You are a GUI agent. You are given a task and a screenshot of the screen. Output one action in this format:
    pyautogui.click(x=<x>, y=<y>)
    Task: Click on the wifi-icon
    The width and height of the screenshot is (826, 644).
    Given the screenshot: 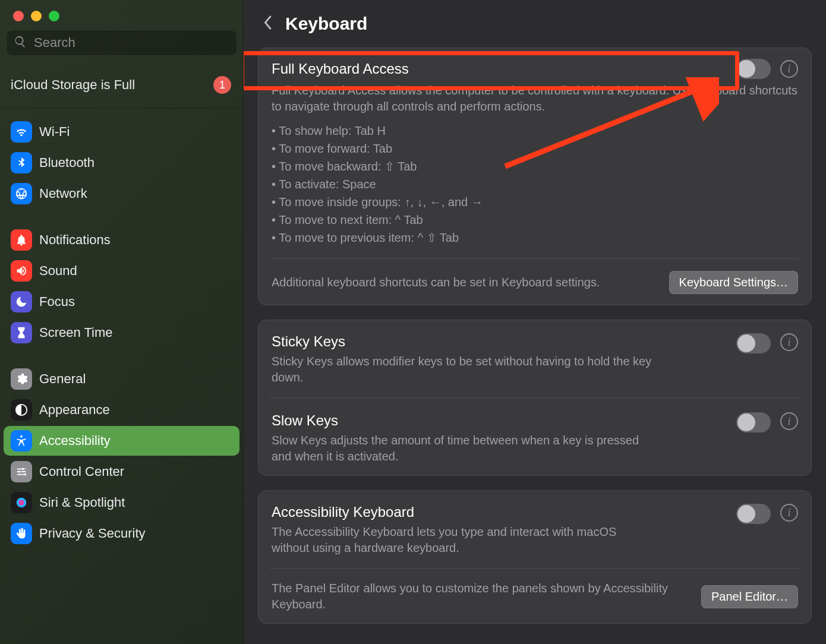 What is the action you would take?
    pyautogui.click(x=21, y=132)
    